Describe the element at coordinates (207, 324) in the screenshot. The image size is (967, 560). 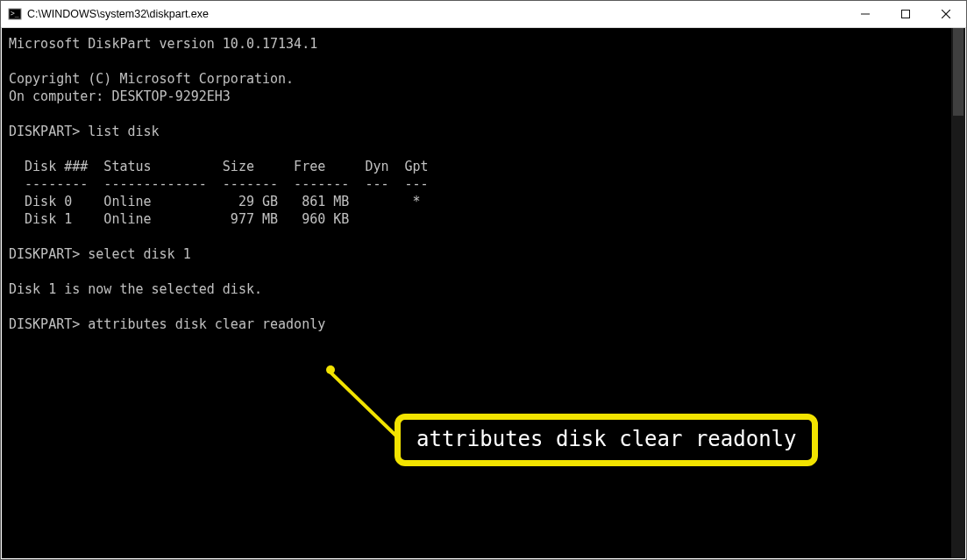
I see `cmd-attributes: attributes disk clear readonly` at that location.